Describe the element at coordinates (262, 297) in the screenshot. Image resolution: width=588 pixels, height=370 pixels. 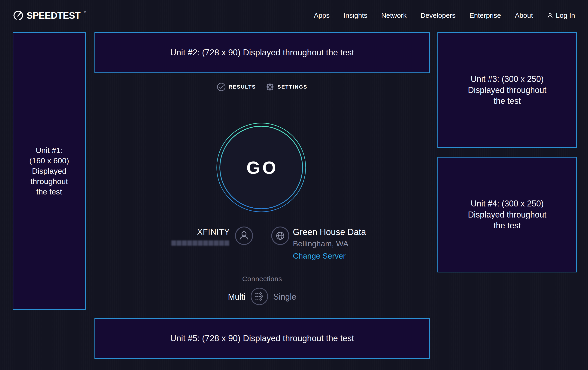
I see `connections-toggle-row: Multi Single` at that location.